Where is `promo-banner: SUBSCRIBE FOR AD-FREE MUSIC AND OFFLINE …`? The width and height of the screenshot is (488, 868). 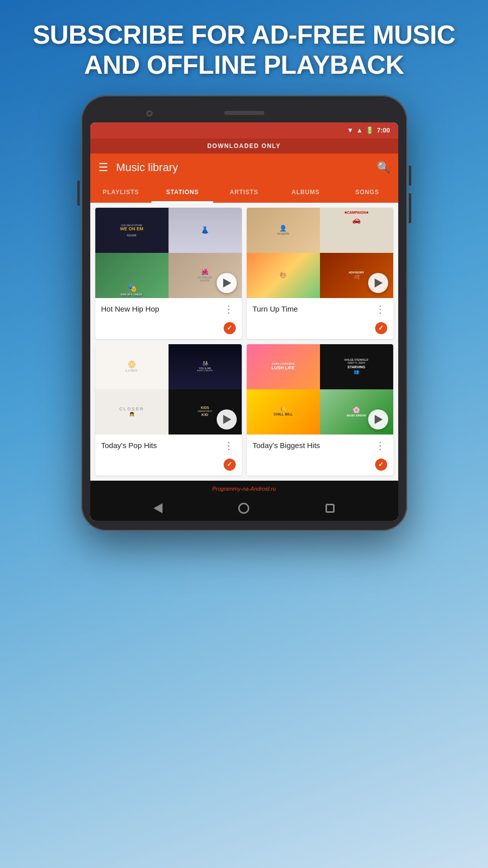 promo-banner: SUBSCRIBE FOR AD-FREE MUSIC AND OFFLINE … is located at coordinates (244, 48).